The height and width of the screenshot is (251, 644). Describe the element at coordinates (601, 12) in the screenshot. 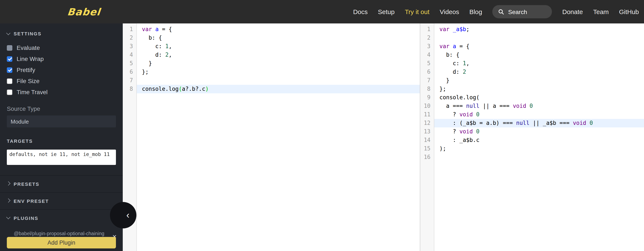

I see `nav-link-team: Team` at that location.